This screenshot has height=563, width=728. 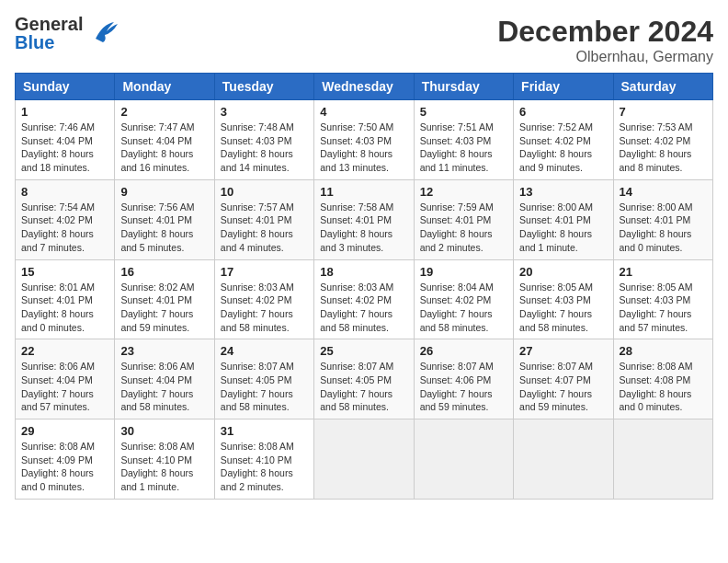 I want to click on day-number: 13, so click(x=563, y=191).